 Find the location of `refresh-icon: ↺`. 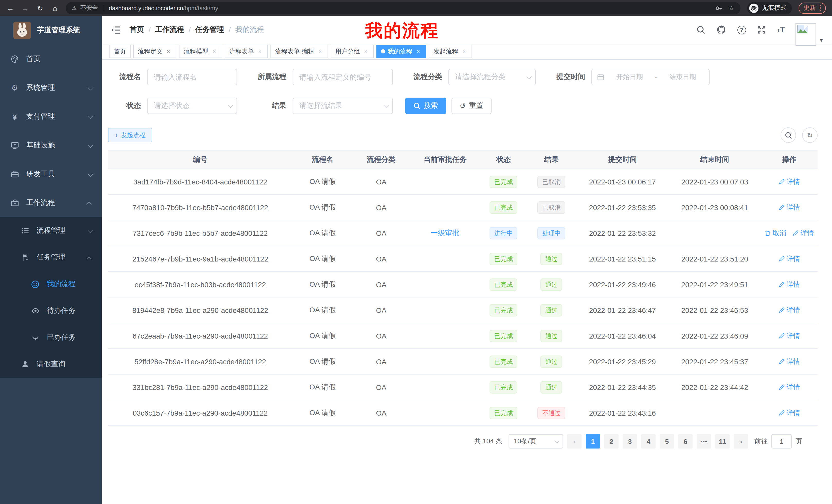

refresh-icon: ↺ is located at coordinates (463, 106).